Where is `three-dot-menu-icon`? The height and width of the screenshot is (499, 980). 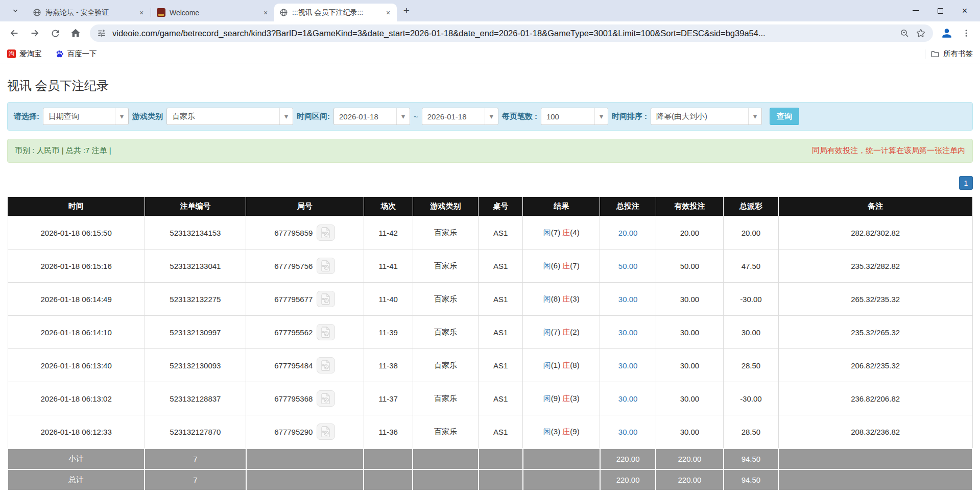 three-dot-menu-icon is located at coordinates (966, 33).